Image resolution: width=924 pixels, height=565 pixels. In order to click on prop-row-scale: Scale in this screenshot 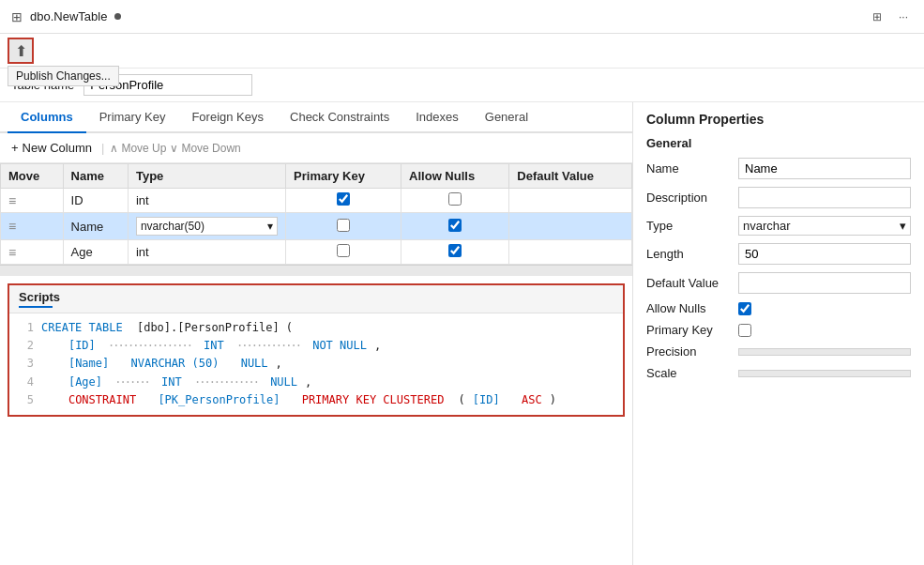, I will do `click(779, 374)`.